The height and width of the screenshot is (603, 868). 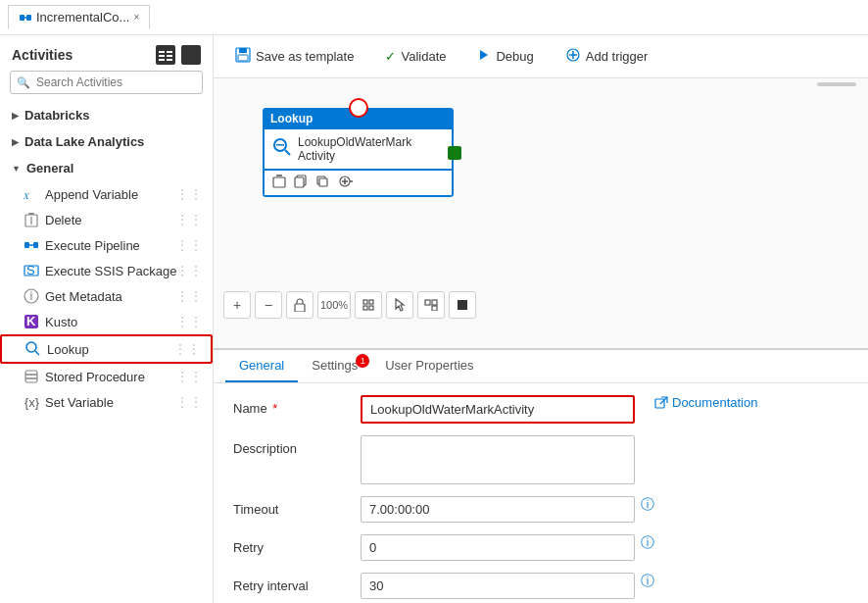 I want to click on node-box: Lookup LookupOldWaterMark Activity, so click(x=359, y=153).